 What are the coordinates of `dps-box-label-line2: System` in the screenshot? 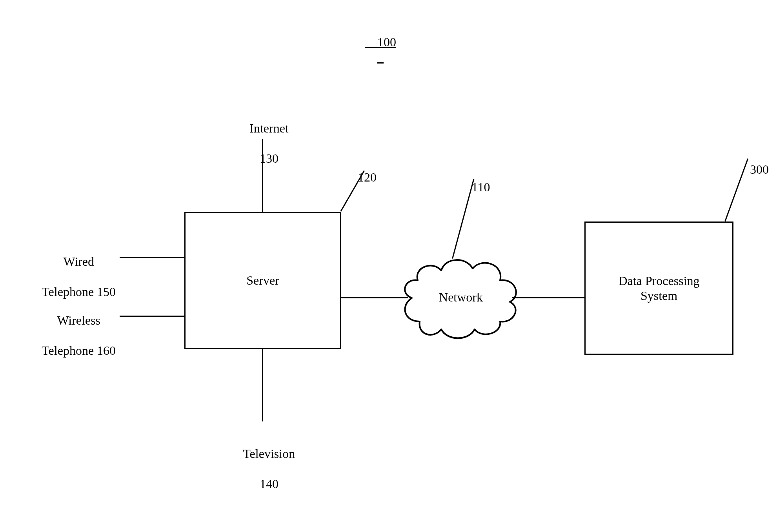 It's located at (659, 296).